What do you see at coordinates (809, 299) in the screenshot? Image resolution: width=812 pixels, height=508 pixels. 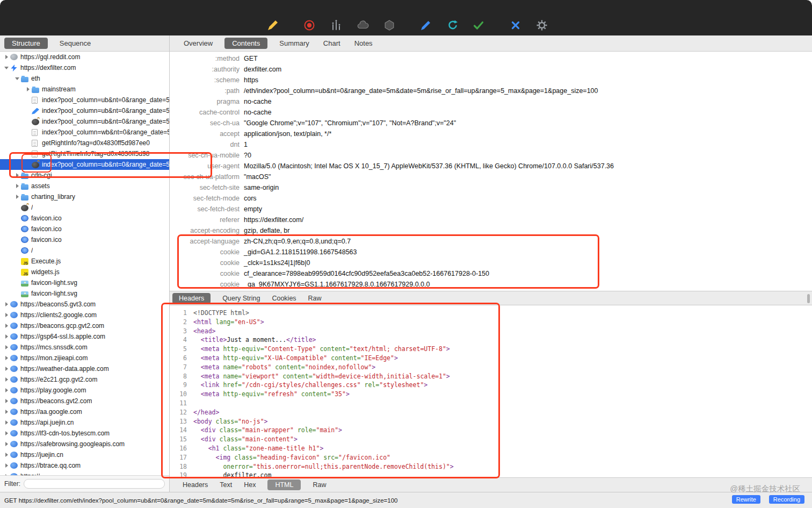 I see `scrollbar` at bounding box center [809, 299].